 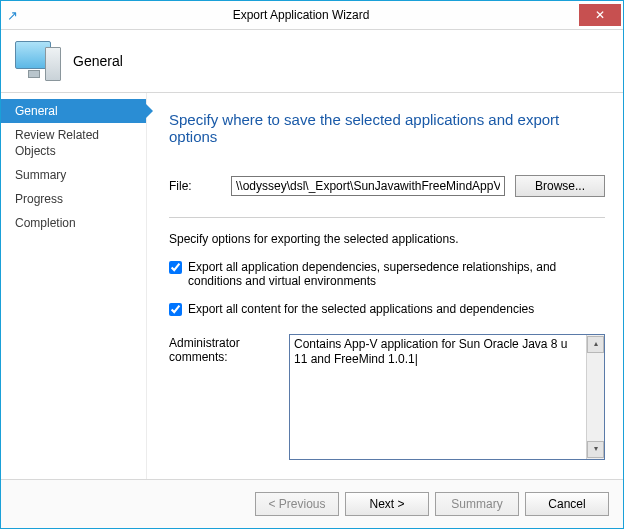 I want to click on window-close-button: ✕, so click(x=600, y=15).